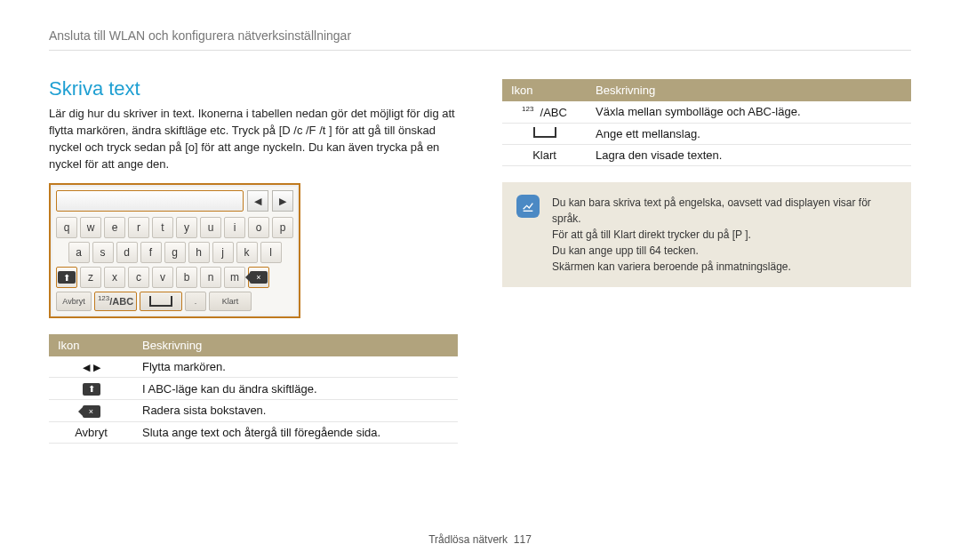 The width and height of the screenshot is (960, 560). Describe the element at coordinates (295, 367) in the screenshot. I see `cell-desc: Flytta markören.` at that location.